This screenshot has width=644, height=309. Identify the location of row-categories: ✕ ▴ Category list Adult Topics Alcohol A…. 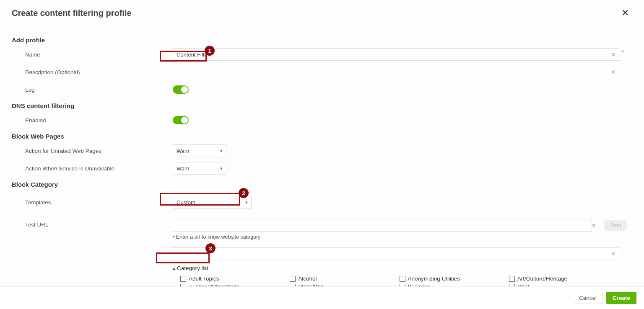
(322, 267).